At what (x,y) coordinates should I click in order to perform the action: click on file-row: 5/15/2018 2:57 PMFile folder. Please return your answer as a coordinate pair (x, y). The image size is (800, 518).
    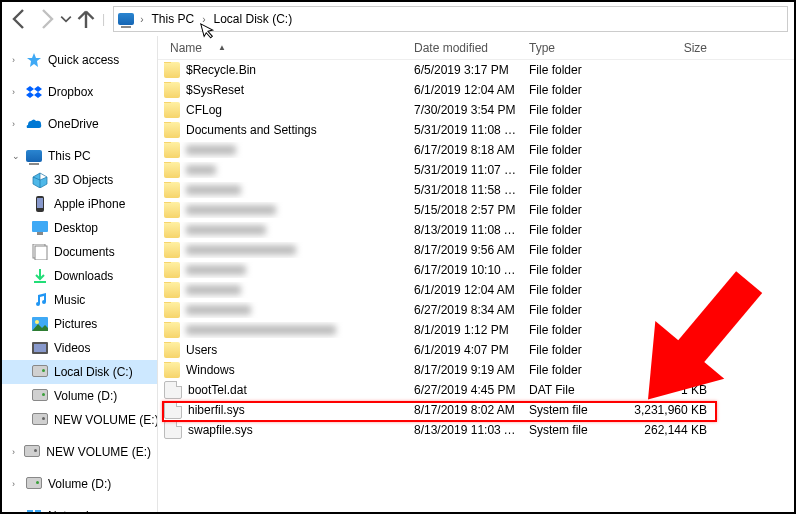
    Looking at the image, I should click on (476, 210).